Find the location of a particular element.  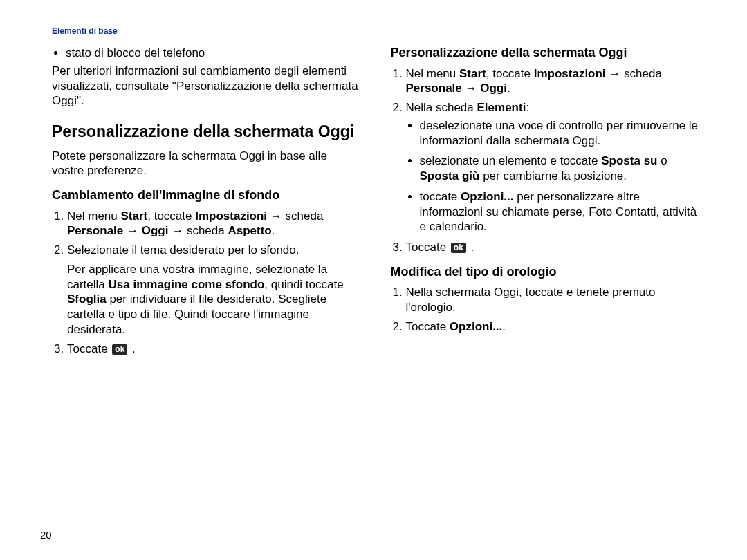

heading-change-background: Cambiamento dell'immagine di sfondo is located at coordinates (206, 196).